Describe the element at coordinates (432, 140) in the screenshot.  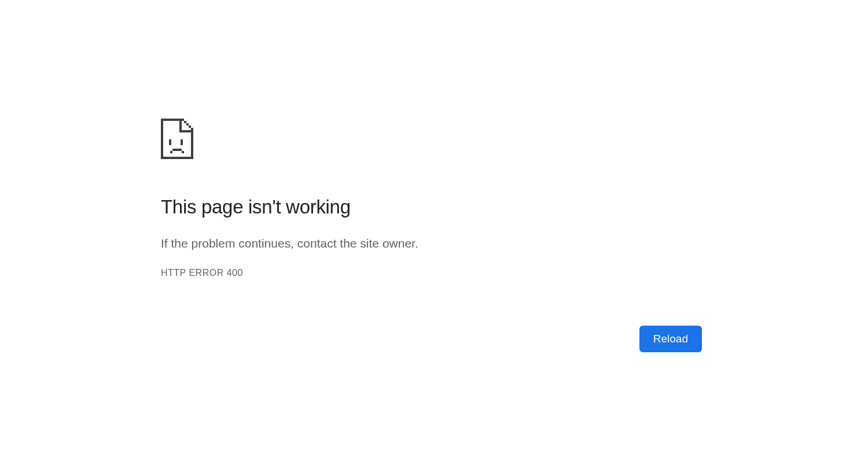
I see `sad-document-icon` at that location.